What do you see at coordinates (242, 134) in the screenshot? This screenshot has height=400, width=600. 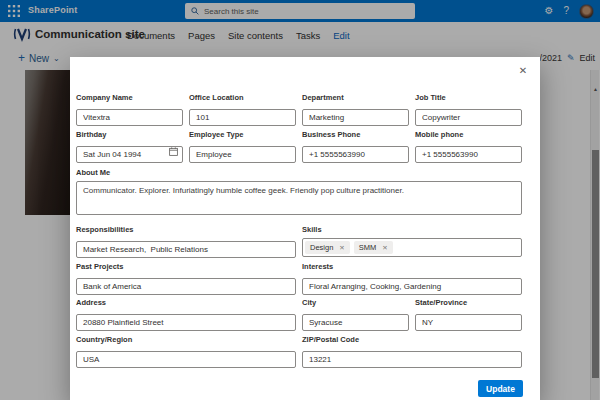 I see `employee-type-label: Employee Type` at bounding box center [242, 134].